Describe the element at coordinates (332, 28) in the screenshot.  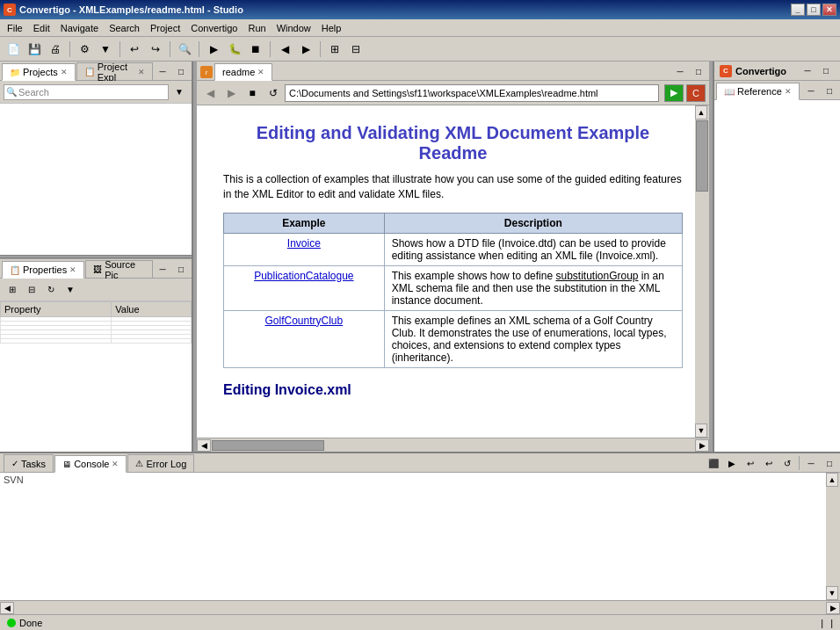
I see `menu-help: Help` at that location.